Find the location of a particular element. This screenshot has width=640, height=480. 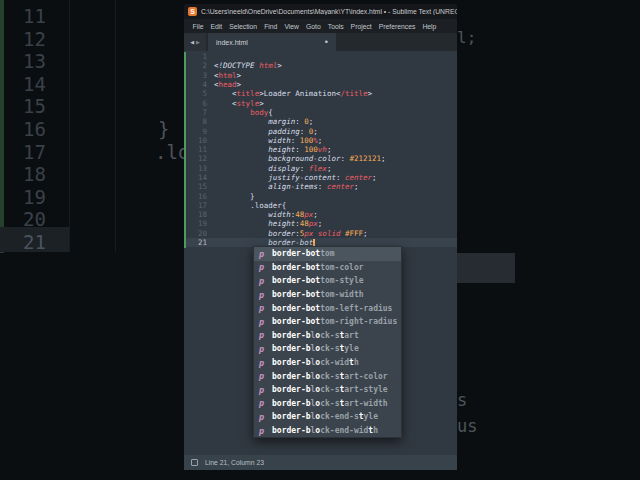

code-line-14: 14 justify-content: center; is located at coordinates (320, 178).